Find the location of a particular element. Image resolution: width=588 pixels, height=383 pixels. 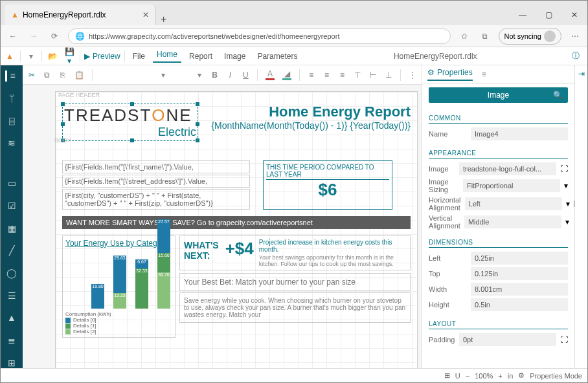

collections-icon: ⧉ is located at coordinates (485, 36).